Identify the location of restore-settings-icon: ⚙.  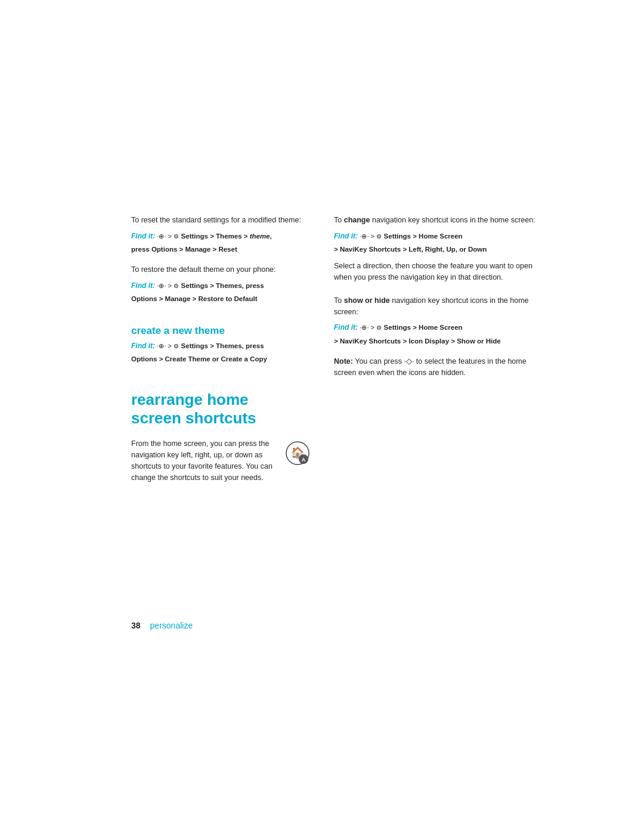
(177, 286).